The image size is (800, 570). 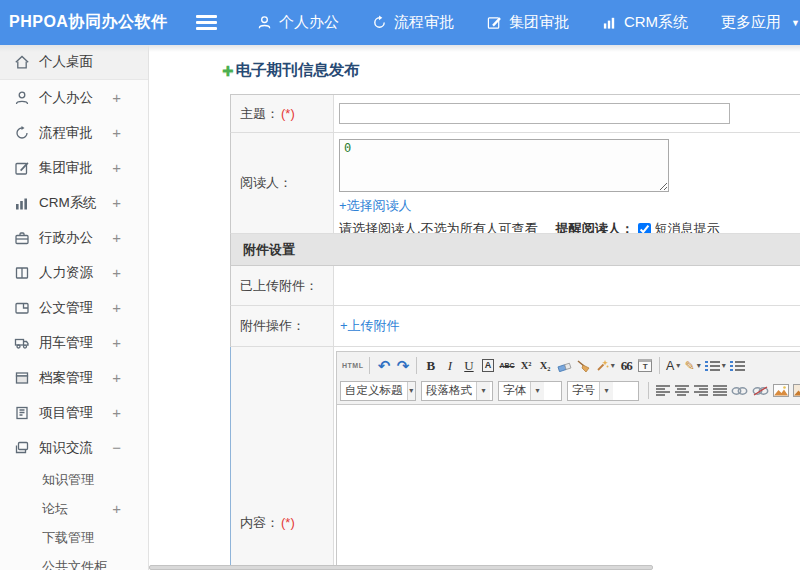 What do you see at coordinates (700, 390) in the screenshot?
I see `align-right-button` at bounding box center [700, 390].